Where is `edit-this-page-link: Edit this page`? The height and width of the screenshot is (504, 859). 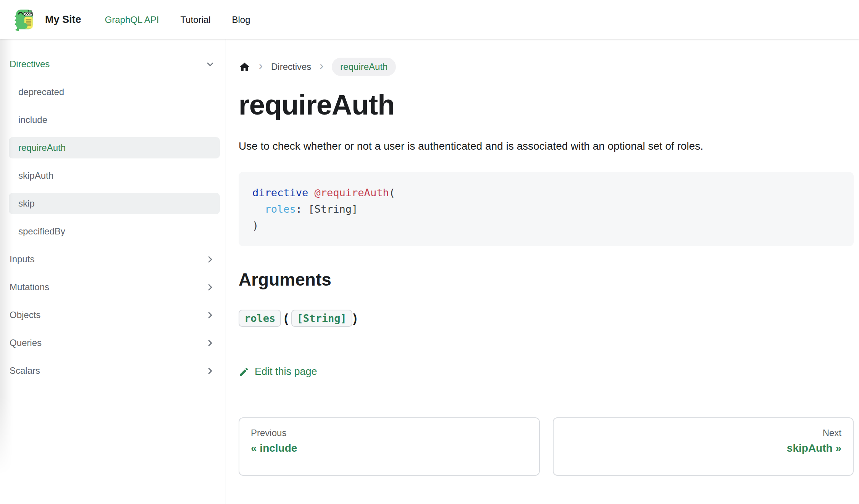
edit-this-page-link: Edit this page is located at coordinates (278, 372).